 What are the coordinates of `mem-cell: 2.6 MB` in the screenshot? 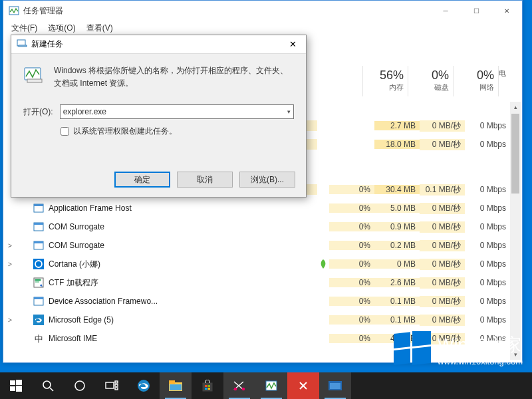 It's located at (397, 283).